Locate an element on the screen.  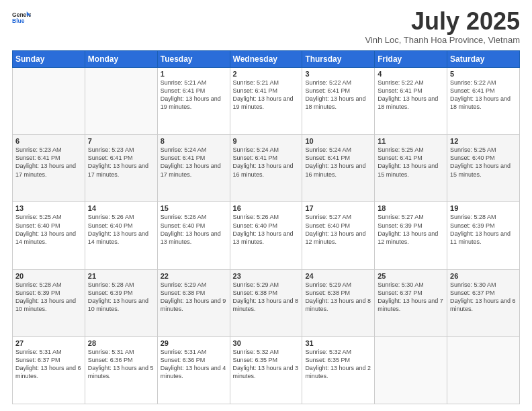
cell-w1-d6: 5Sunrise: 5:22 AMSunset: 6:41 PMDaylight… is located at coordinates (484, 101).